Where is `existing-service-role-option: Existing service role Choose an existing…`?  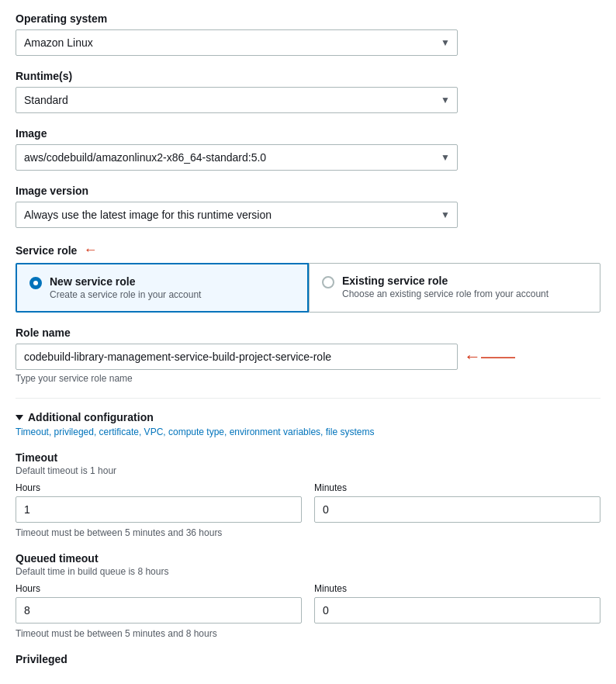
existing-service-role-option: Existing service role Choose an existing… is located at coordinates (455, 288).